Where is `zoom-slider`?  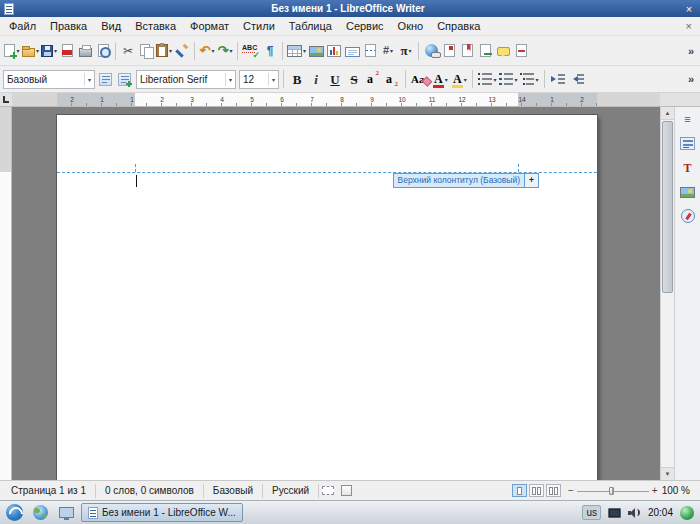
zoom-slider is located at coordinates (613, 491).